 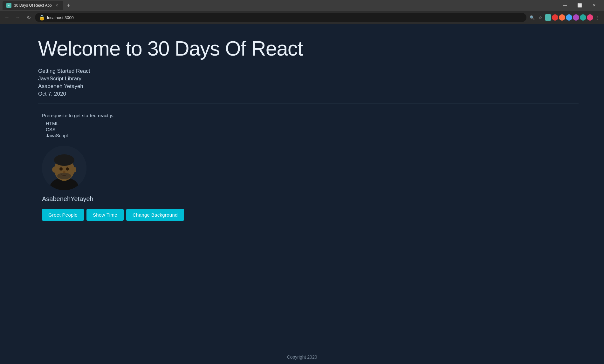 What do you see at coordinates (580, 5) in the screenshot?
I see `window-controls: — ⬜ ✕` at bounding box center [580, 5].